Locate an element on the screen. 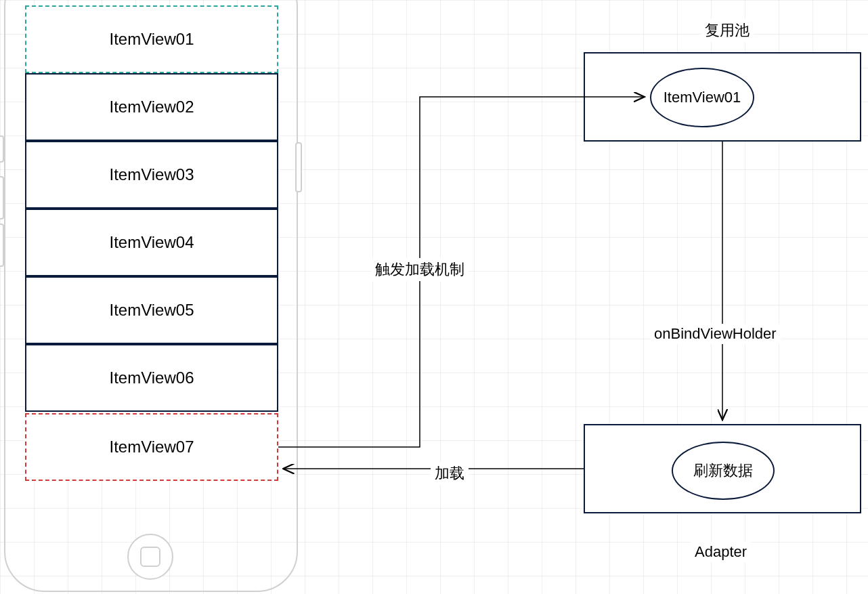  item-view-04: ItemView04 is located at coordinates (152, 242).